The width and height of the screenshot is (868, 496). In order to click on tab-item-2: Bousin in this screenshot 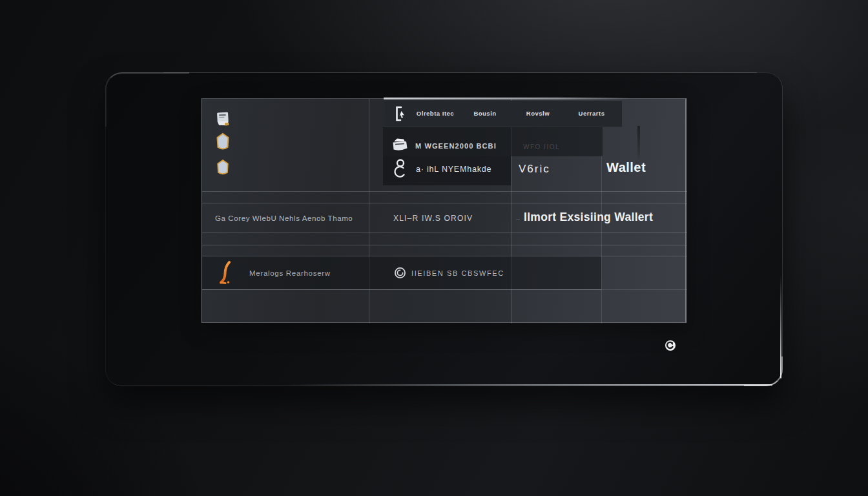, I will do `click(484, 114)`.